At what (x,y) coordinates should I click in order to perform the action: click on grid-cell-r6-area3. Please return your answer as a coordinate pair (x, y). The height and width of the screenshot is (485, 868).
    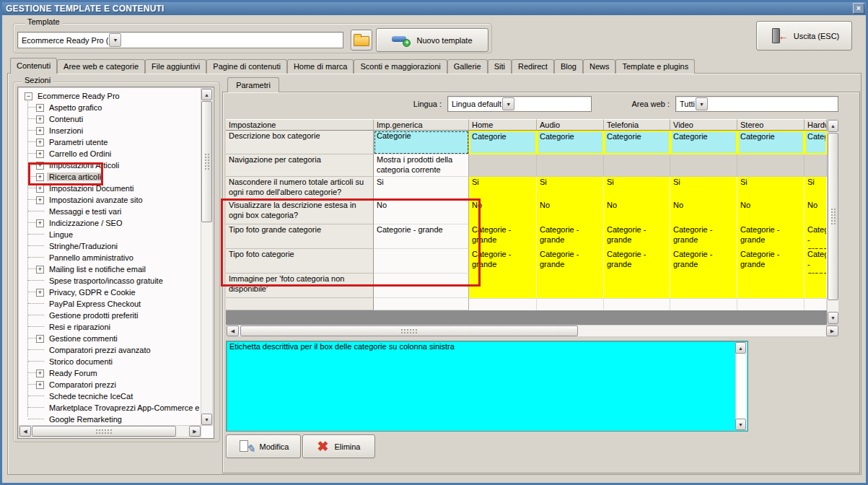
    Looking at the image, I should click on (704, 286).